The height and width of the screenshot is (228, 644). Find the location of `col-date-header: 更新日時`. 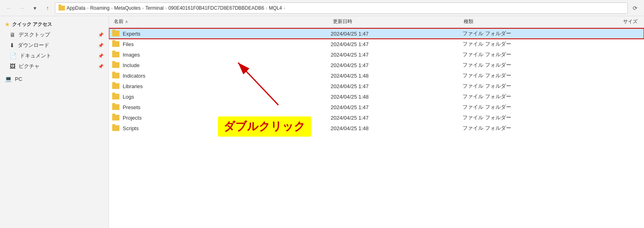

col-date-header: 更新日時 is located at coordinates (398, 22).